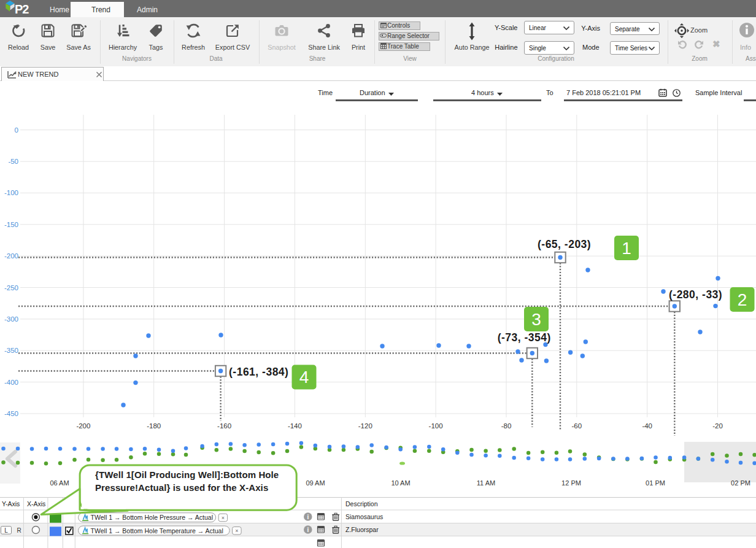 Image resolution: width=756 pixels, height=548 pixels. Describe the element at coordinates (696, 295) in the screenshot. I see `svg-text: (-280, -33)` at that location.